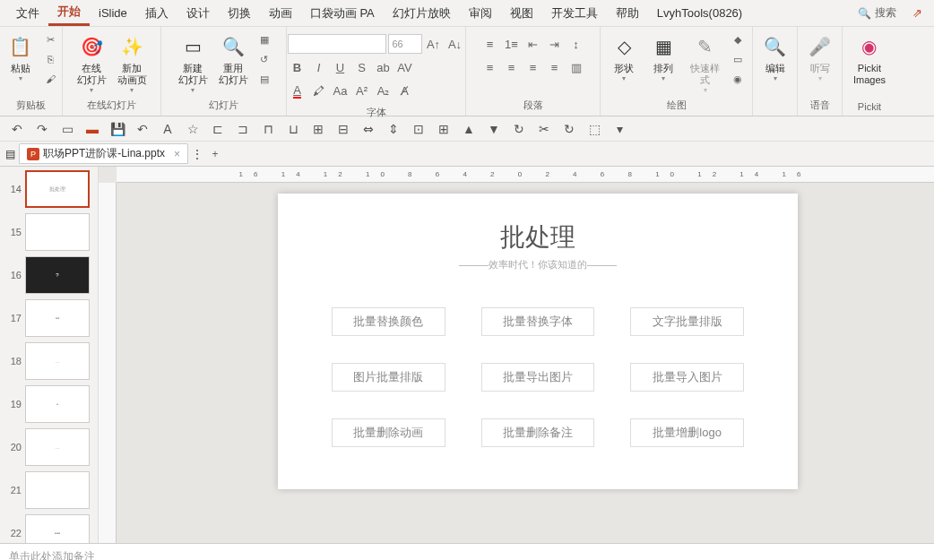  What do you see at coordinates (11, 154) in the screenshot?
I see `doc-nav-icon: ▤` at bounding box center [11, 154].